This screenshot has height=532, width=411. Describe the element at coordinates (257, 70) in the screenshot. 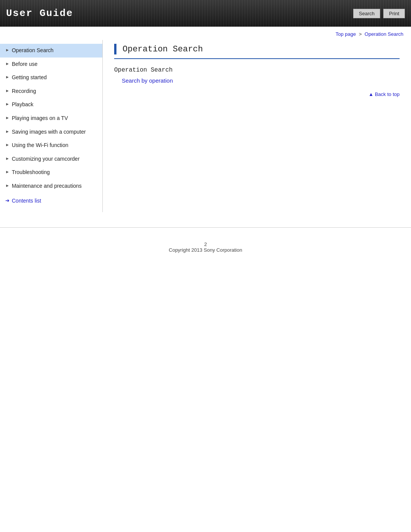

I see `section-heading: Operation Search` at that location.